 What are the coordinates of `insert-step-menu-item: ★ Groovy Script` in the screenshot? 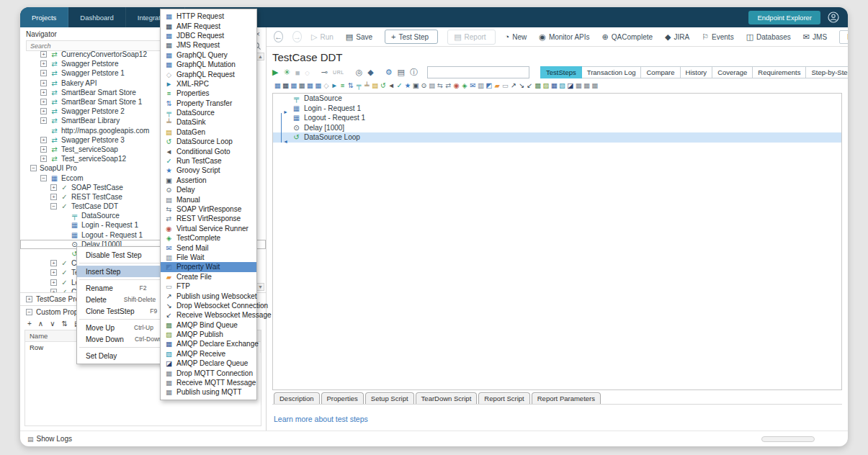 It's located at (209, 170).